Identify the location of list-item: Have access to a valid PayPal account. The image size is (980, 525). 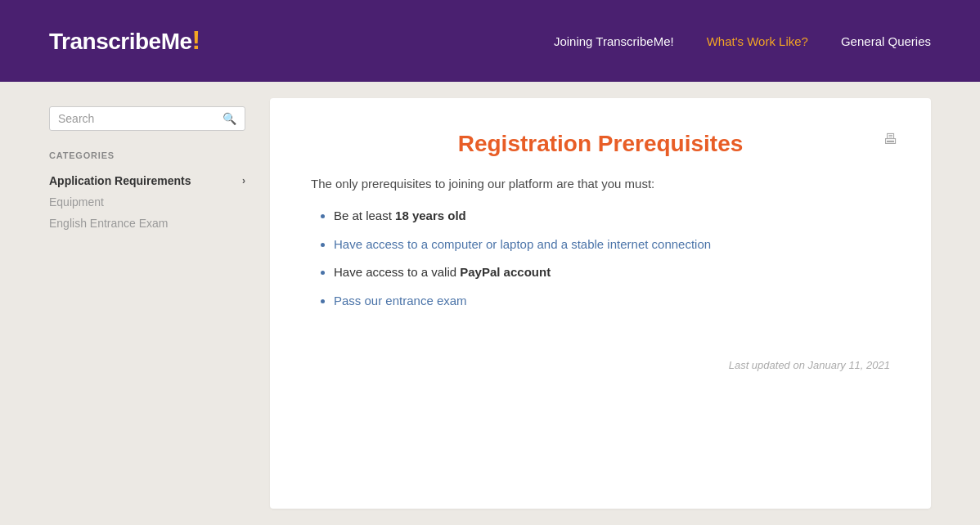
(612, 273).